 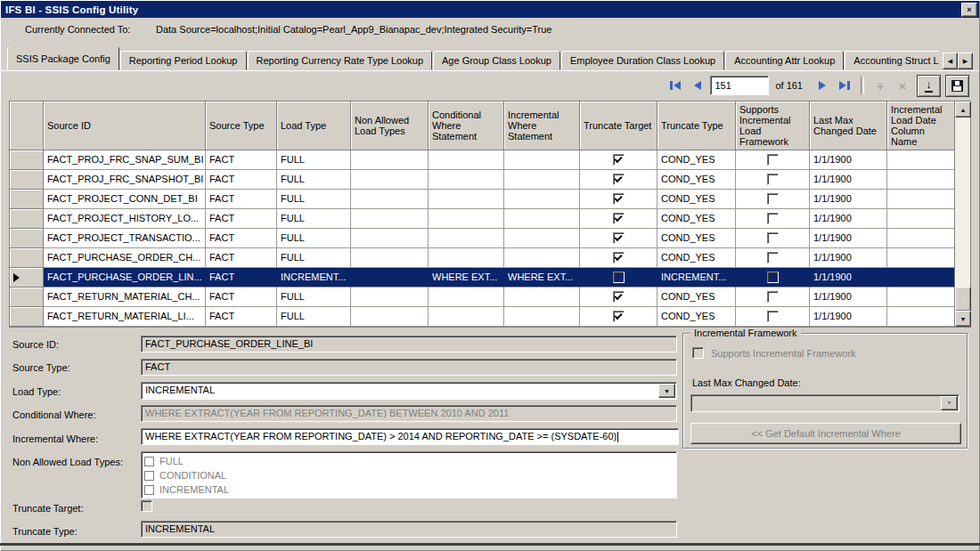 What do you see at coordinates (962, 214) in the screenshot?
I see `grid-vertical-scrollbar: ▲ ▼` at bounding box center [962, 214].